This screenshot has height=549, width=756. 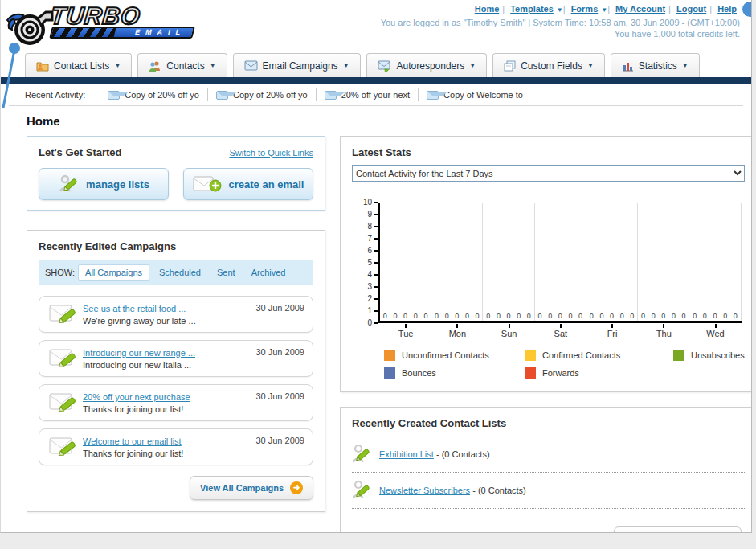 I want to click on chart-plot: 00000000000000000000000000000000000, so click(x=559, y=263).